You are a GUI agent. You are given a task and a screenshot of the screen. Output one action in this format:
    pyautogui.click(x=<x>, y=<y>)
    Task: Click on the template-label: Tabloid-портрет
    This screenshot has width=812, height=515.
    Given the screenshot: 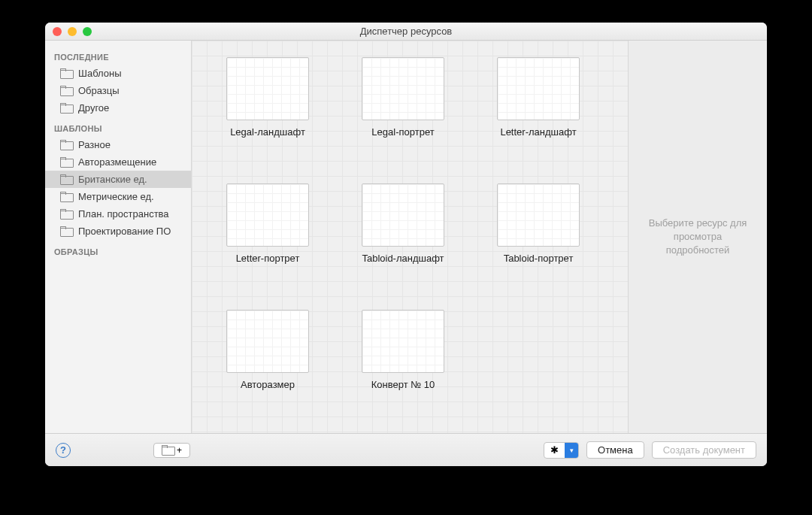 What is the action you would take?
    pyautogui.click(x=538, y=259)
    